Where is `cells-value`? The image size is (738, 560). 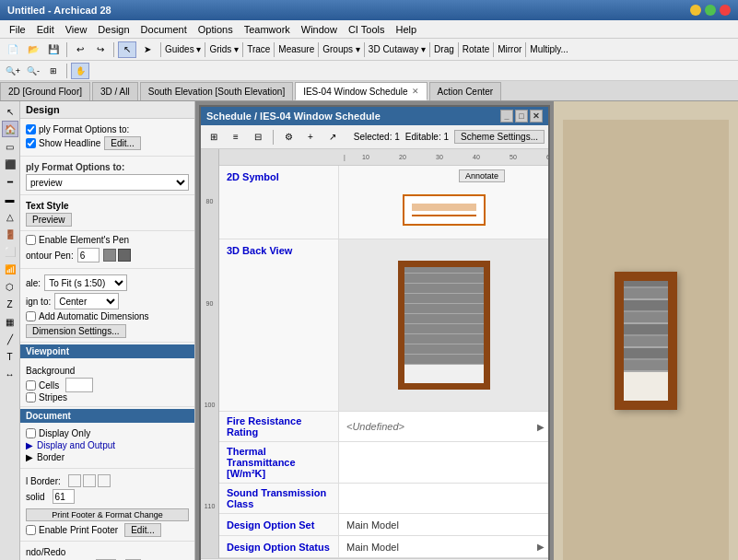
cells-value is located at coordinates (79, 385).